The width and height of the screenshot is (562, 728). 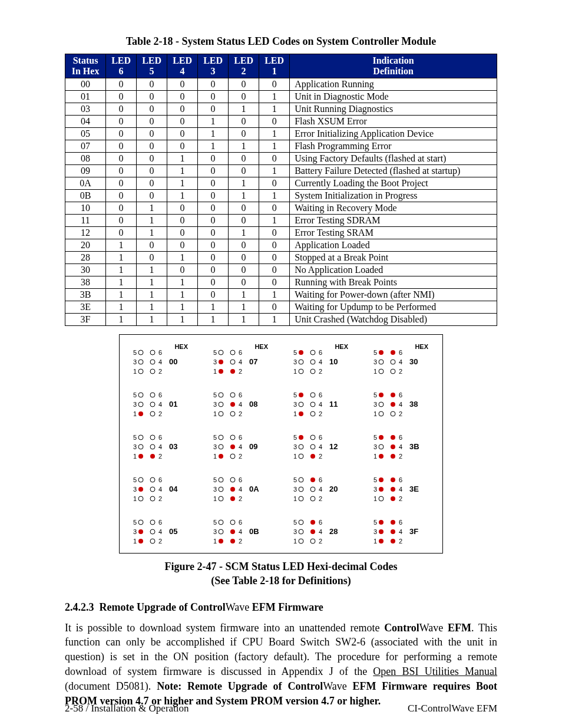 I want to click on svg-text: 28, so click(x=333, y=532).